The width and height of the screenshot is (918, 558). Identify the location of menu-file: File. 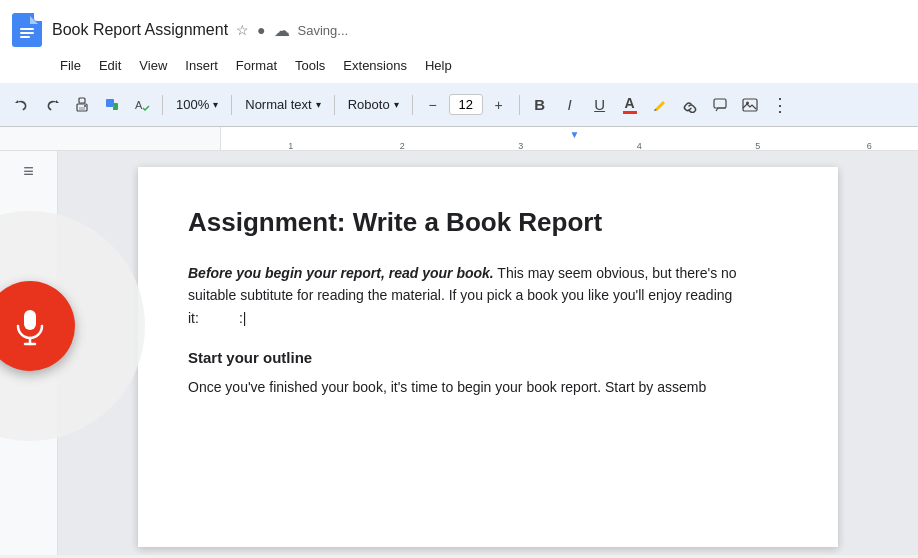
(70, 66).